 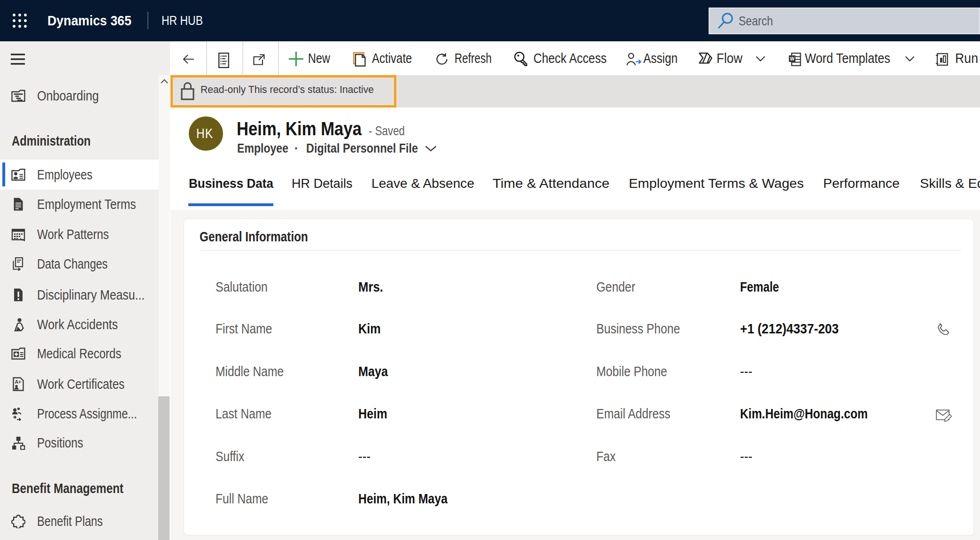 I want to click on svg-text: W, so click(x=792, y=59).